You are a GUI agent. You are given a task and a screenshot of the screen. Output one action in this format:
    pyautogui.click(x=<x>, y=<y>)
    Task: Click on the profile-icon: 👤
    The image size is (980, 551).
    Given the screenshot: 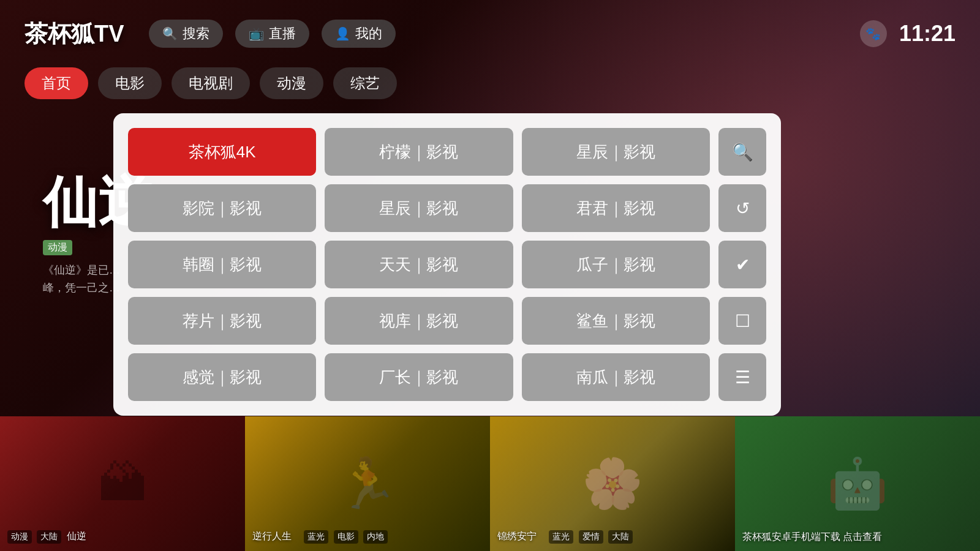 What is the action you would take?
    pyautogui.click(x=343, y=34)
    